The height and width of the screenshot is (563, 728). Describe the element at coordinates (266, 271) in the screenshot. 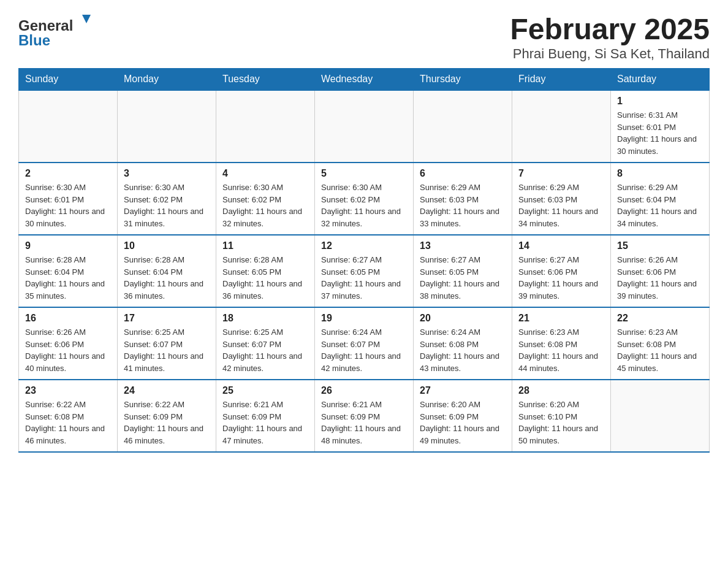

I see `calendar-cell-w3-d2: 11Sunrise: 6:28 AM Sunset: 6:05 PM Dayli…` at that location.